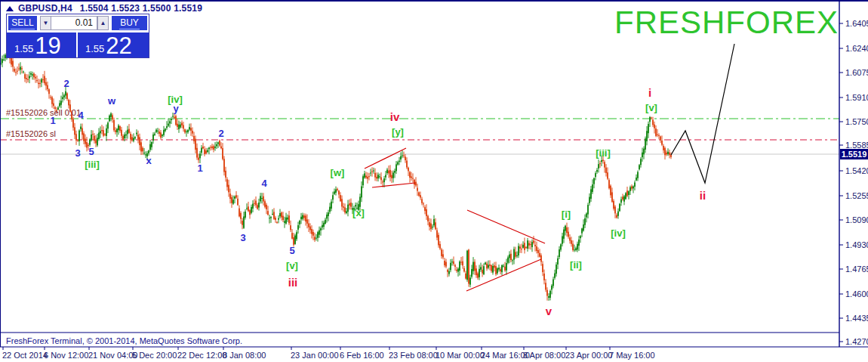 The height and width of the screenshot is (362, 868). Describe the element at coordinates (703, 195) in the screenshot. I see `wave-label-ii-red: ii` at that location.